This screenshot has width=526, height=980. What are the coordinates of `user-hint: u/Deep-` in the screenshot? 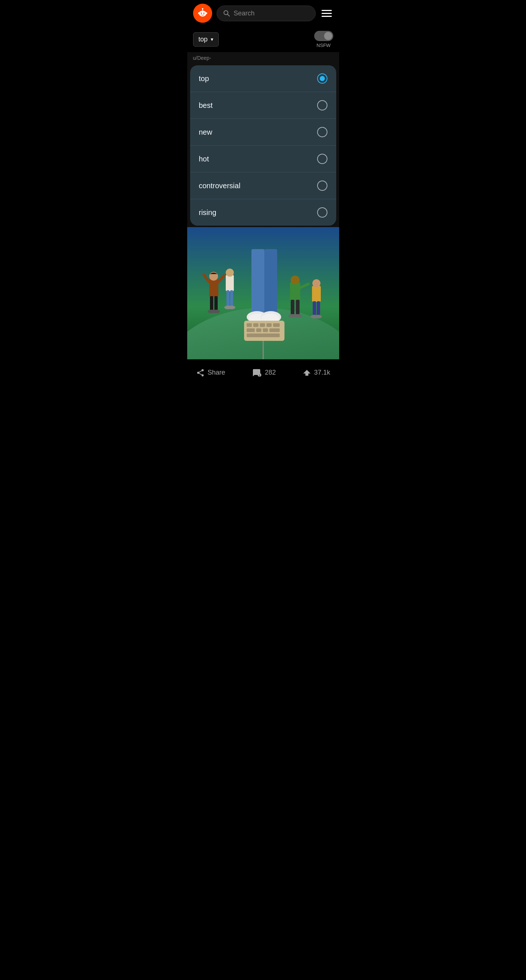 It's located at (263, 58).